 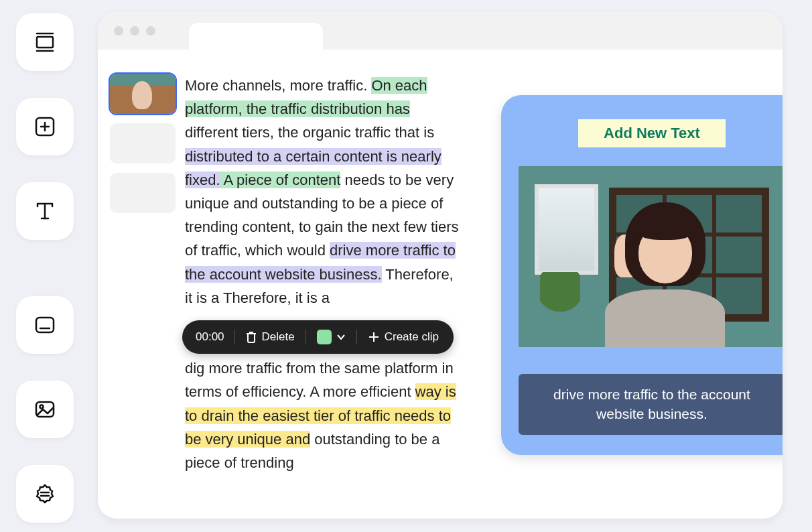 I want to click on text-icon, so click(x=45, y=211).